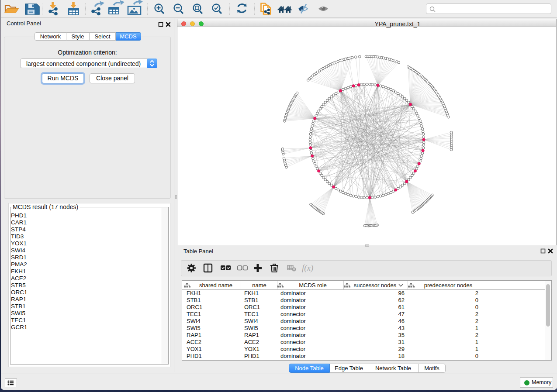  What do you see at coordinates (308, 268) in the screenshot?
I see `svg-text: f(x)` at bounding box center [308, 268].